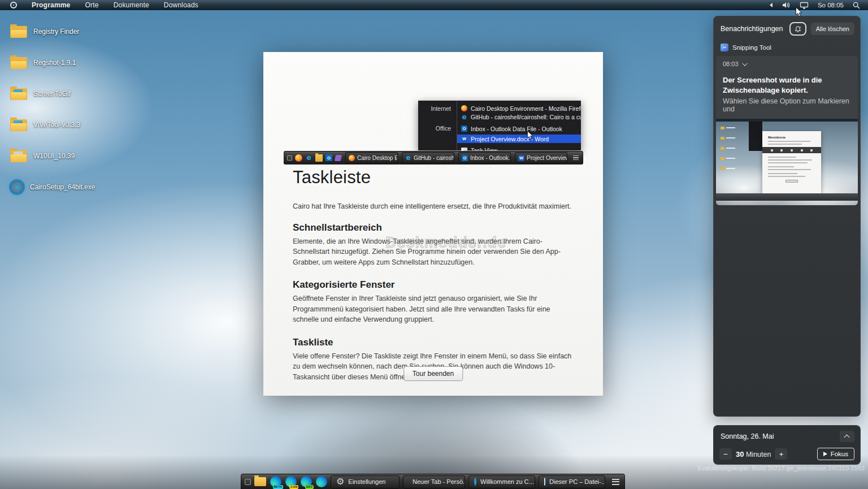  I want to click on chevron-up-button, so click(847, 436).